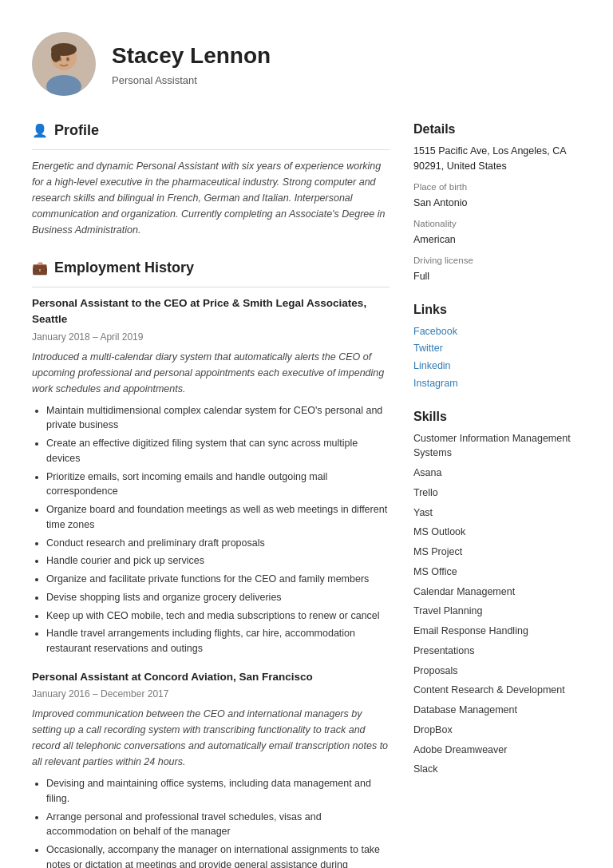 The width and height of the screenshot is (613, 868). I want to click on profile-divider, so click(211, 150).